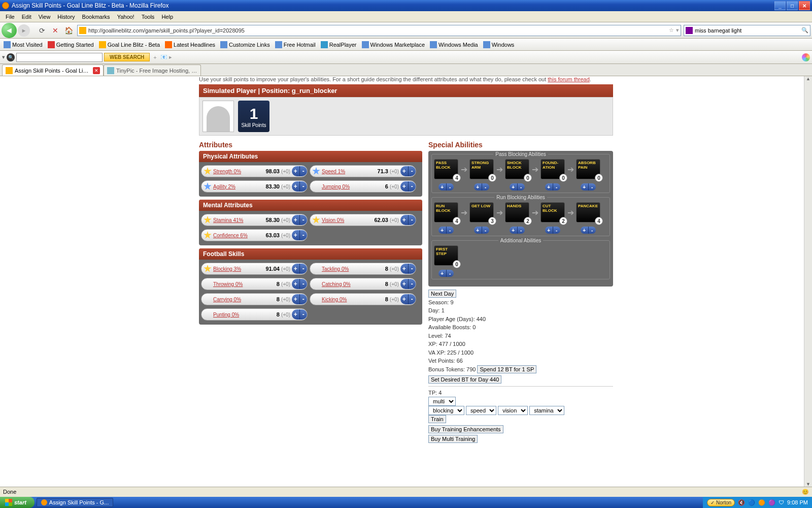  I want to click on search-provider-icon: 🔍, so click(11, 57).